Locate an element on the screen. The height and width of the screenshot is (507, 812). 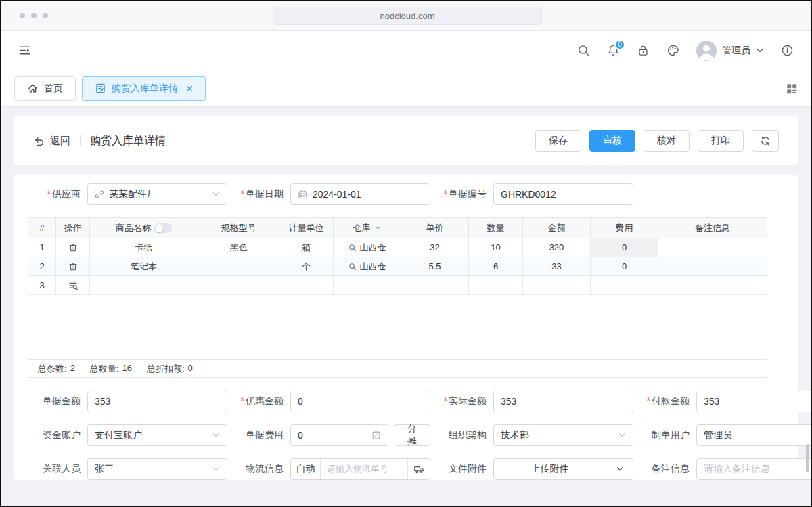
cell-fee is located at coordinates (625, 286).